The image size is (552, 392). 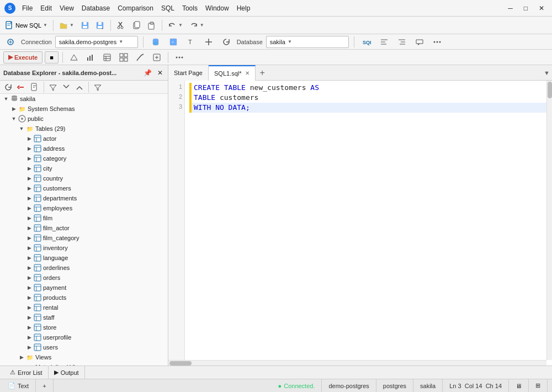 What do you see at coordinates (136, 8) in the screenshot?
I see `menu-comparison: Comparison` at bounding box center [136, 8].